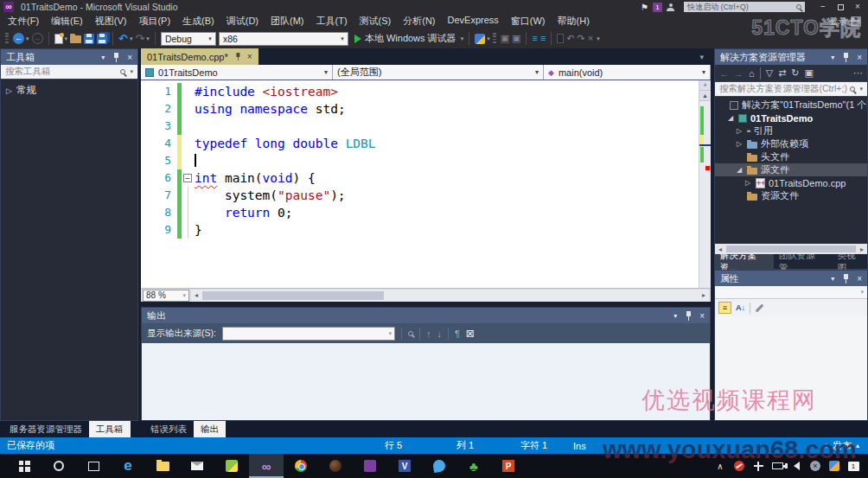 This screenshot has height=478, width=868. Describe the element at coordinates (309, 334) in the screenshot. I see `output-source-dropdown: ▾` at that location.